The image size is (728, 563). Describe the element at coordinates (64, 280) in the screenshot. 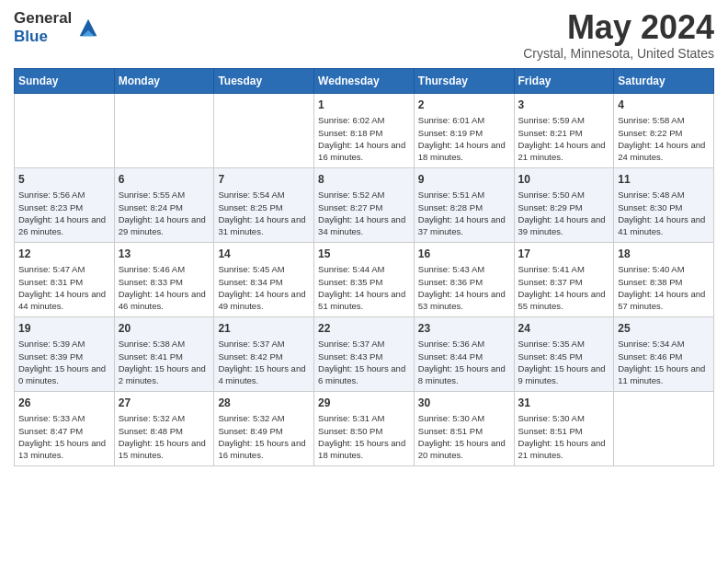

I see `calendar-cell: 12Sunrise: 5:47 AMSunset: 8:31 PMDayligh…` at that location.